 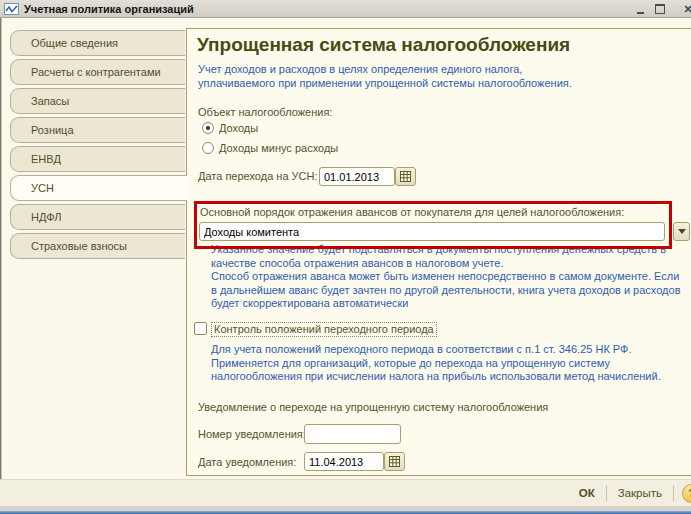 I want to click on window-title: Учетная политика организаций, so click(x=109, y=9).